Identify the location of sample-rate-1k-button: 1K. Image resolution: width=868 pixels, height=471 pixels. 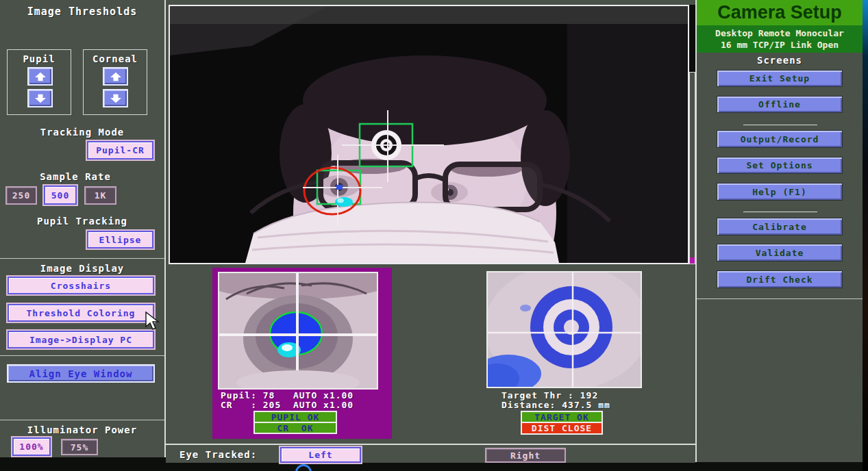
(100, 196).